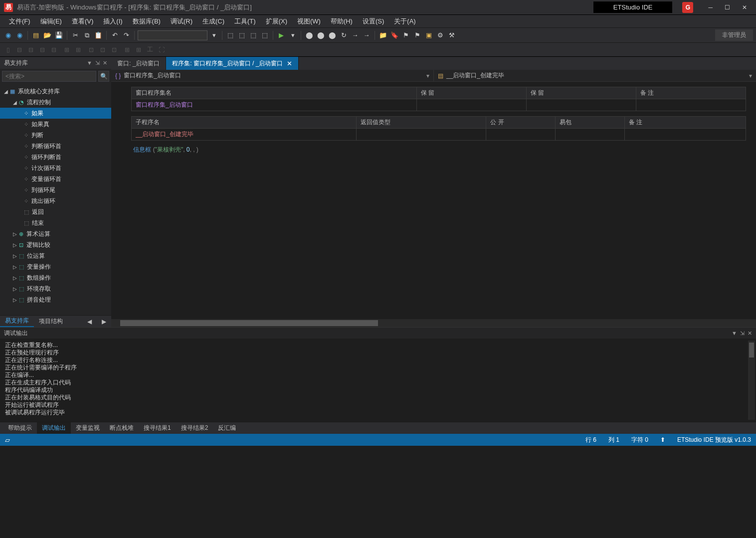 The height and width of the screenshot is (538, 756). I want to click on bookmark-icon: 🔖, so click(394, 35).